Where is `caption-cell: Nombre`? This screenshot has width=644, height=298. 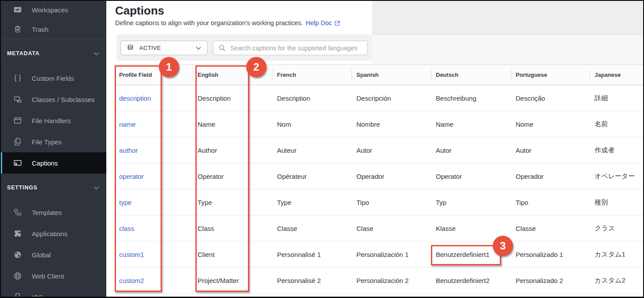 caption-cell: Nombre is located at coordinates (391, 124).